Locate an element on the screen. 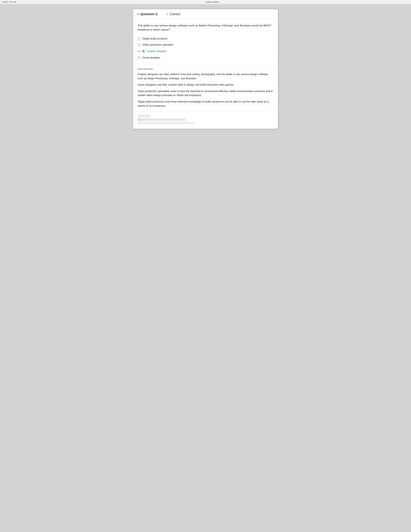  options-list: Digital audio producer Video production … is located at coordinates (206, 48).